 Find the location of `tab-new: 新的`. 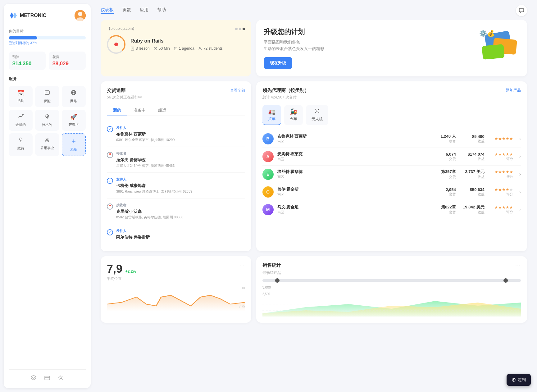

tab-new: 新的 is located at coordinates (117, 111).